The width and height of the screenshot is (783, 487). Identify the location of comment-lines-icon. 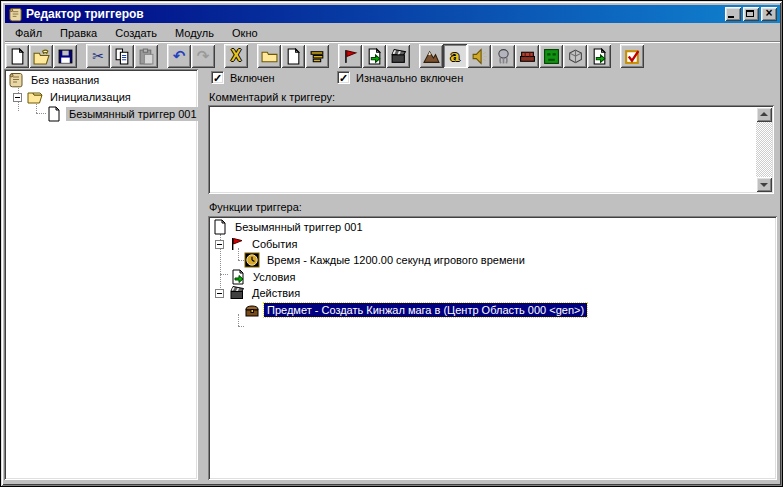
(318, 56).